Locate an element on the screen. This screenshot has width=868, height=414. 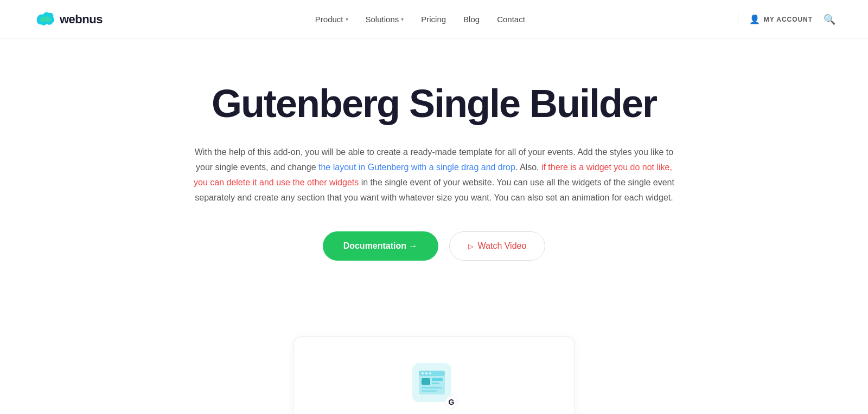
hero-description: With the help of this add-on, you will b… is located at coordinates (434, 175).